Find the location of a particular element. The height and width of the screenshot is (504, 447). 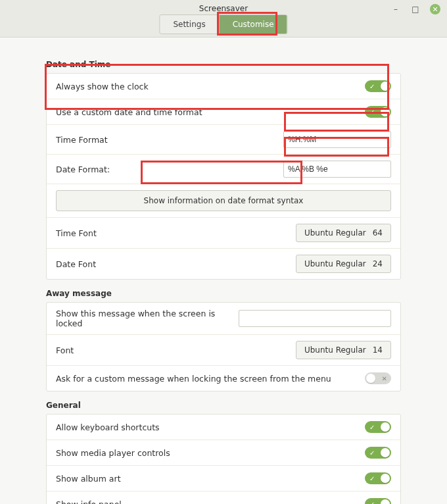

label-album-art: Show album art is located at coordinates (210, 479).